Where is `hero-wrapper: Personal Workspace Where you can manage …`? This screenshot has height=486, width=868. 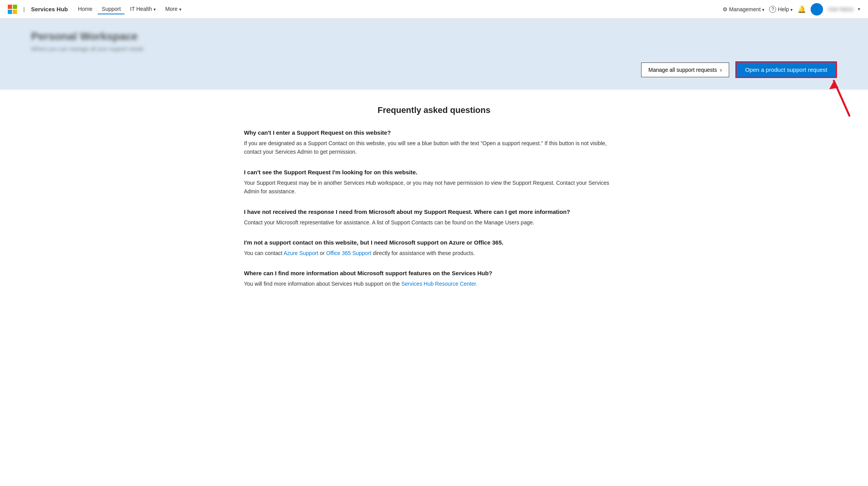
hero-wrapper: Personal Workspace Where you can manage … is located at coordinates (434, 54).